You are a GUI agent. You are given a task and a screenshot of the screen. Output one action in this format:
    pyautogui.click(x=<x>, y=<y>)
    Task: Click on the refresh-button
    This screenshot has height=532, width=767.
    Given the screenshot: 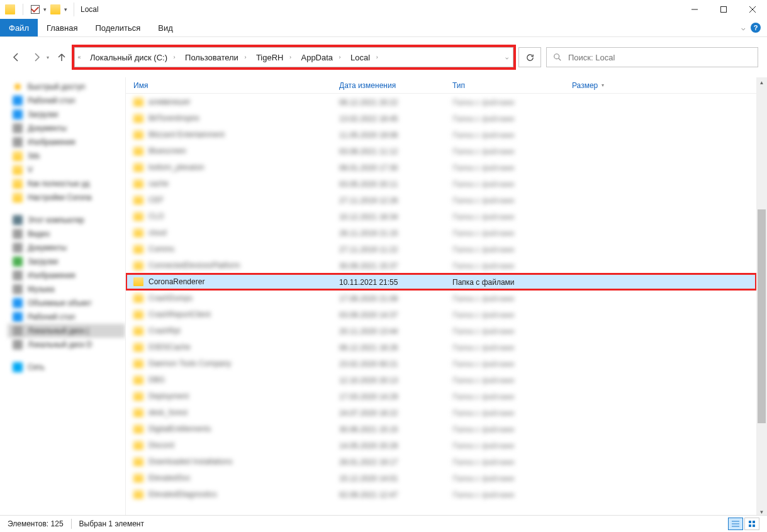 What is the action you would take?
    pyautogui.click(x=530, y=57)
    